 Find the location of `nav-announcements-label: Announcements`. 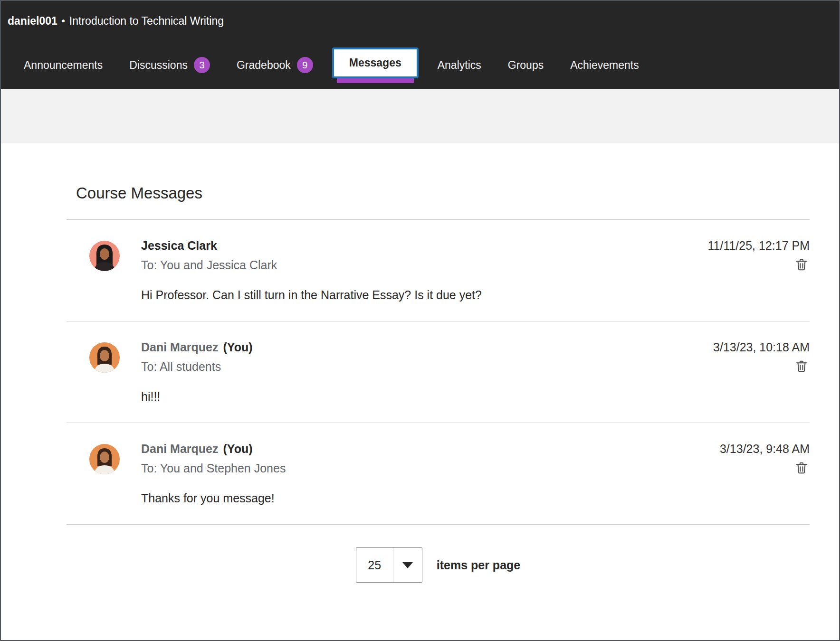

nav-announcements-label: Announcements is located at coordinates (63, 66).